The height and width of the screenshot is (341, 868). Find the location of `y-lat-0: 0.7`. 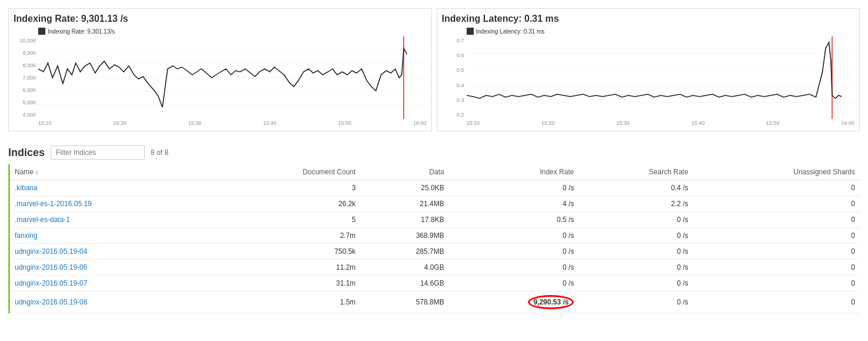

y-lat-0: 0.7 is located at coordinates (453, 41).